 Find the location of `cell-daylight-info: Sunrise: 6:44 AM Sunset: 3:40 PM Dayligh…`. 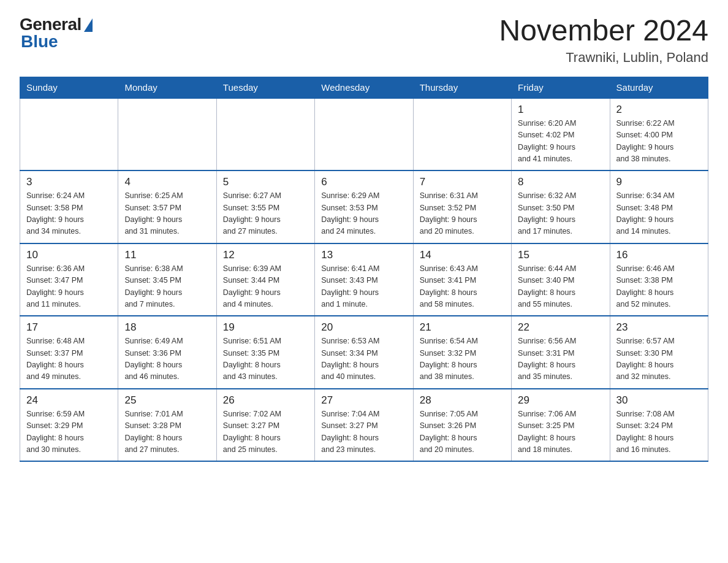

cell-daylight-info: Sunrise: 6:44 AM Sunset: 3:40 PM Dayligh… is located at coordinates (560, 287).